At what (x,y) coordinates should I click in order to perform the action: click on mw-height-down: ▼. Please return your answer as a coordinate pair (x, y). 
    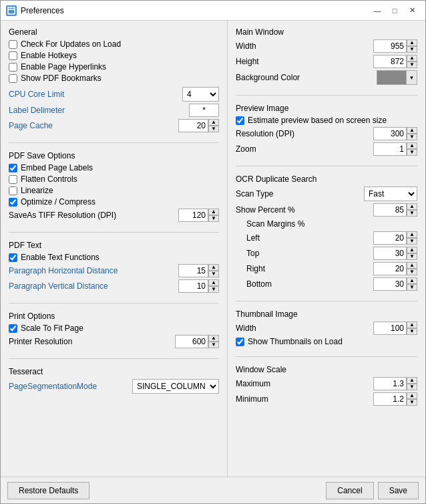
    Looking at the image, I should click on (412, 65).